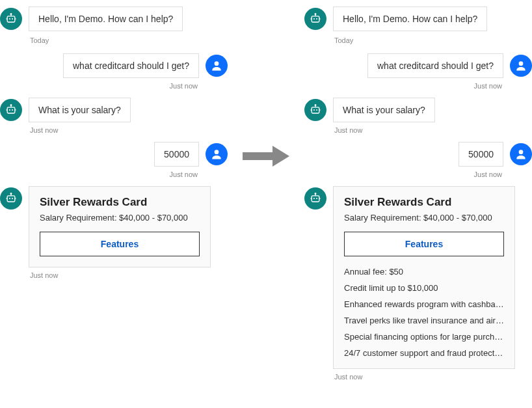 This screenshot has height=408, width=532. Describe the element at coordinates (424, 305) in the screenshot. I see `feature-item: Enhanced rewards program with cashback o…` at that location.